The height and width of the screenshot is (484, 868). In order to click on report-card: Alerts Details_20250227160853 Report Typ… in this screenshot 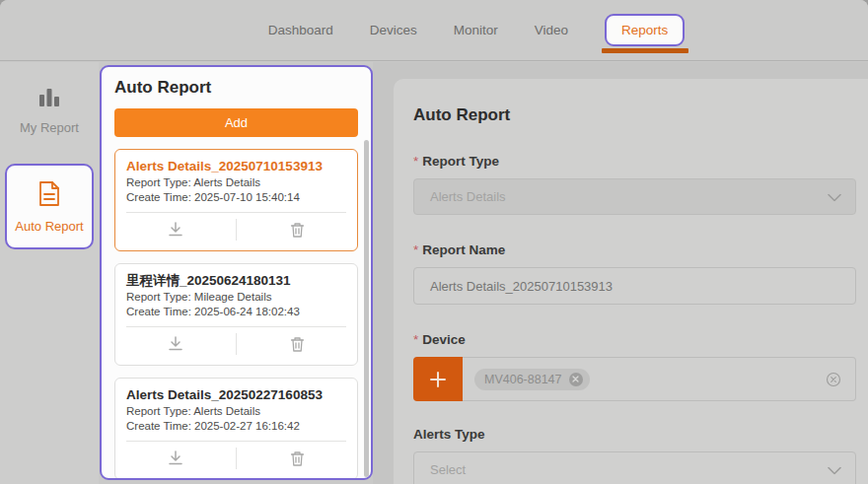, I will do `click(237, 429)`.